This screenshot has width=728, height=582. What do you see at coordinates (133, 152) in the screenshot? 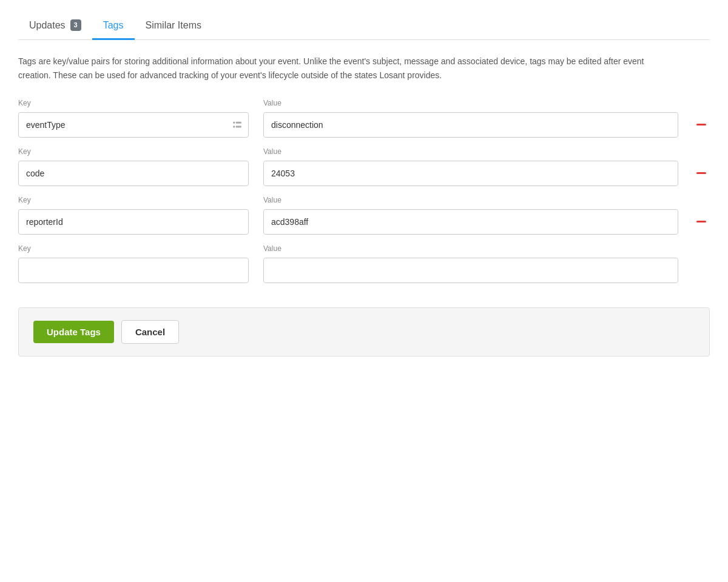
I see `key-label-2: Key` at bounding box center [133, 152].